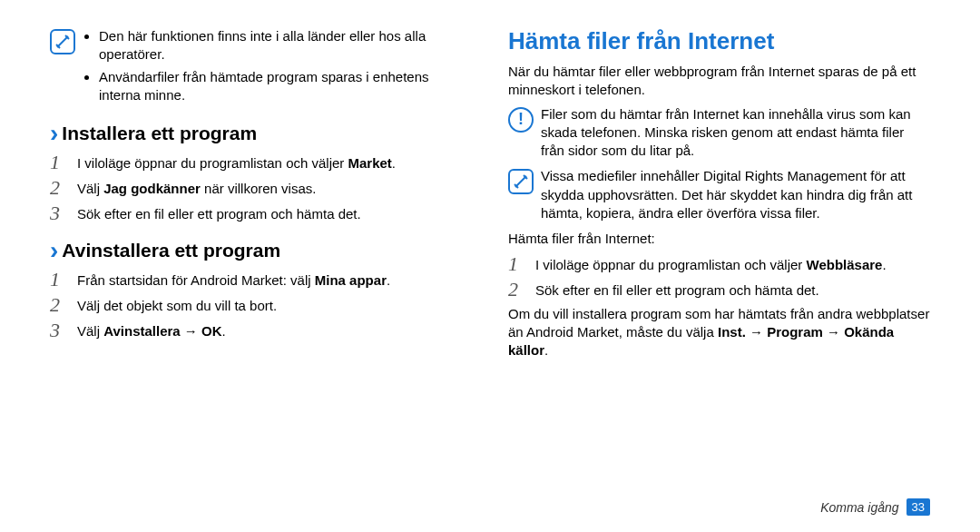 The width and height of the screenshot is (980, 532). What do you see at coordinates (918, 507) in the screenshot?
I see `page-number: 33` at bounding box center [918, 507].